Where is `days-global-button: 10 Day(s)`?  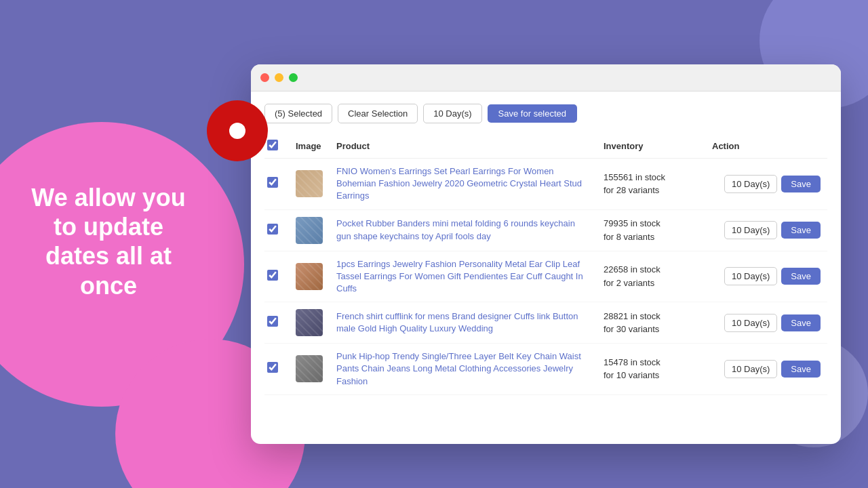
days-global-button: 10 Day(s) is located at coordinates (452, 114).